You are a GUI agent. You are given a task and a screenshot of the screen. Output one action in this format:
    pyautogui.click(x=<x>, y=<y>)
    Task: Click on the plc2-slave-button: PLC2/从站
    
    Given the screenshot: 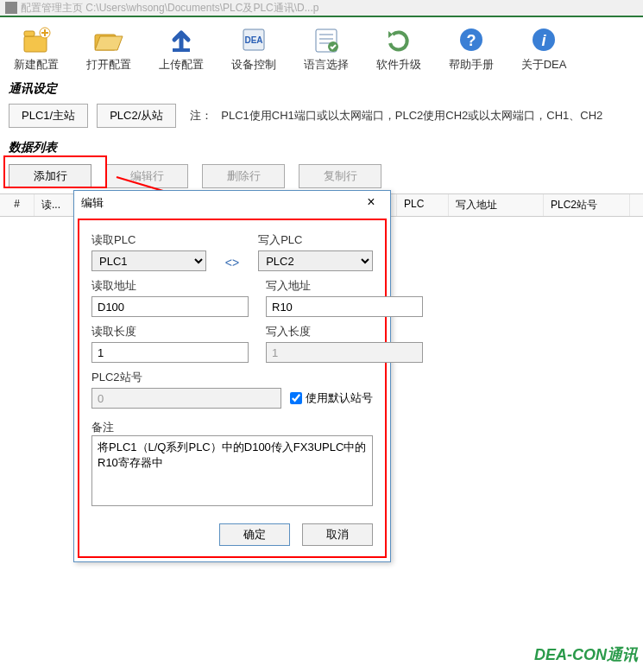 What is the action you would take?
    pyautogui.click(x=136, y=116)
    